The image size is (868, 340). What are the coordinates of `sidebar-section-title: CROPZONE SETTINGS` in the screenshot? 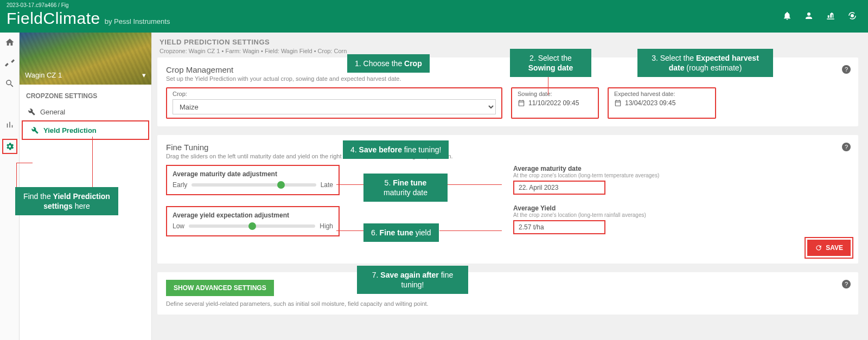 It's located at (86, 94).